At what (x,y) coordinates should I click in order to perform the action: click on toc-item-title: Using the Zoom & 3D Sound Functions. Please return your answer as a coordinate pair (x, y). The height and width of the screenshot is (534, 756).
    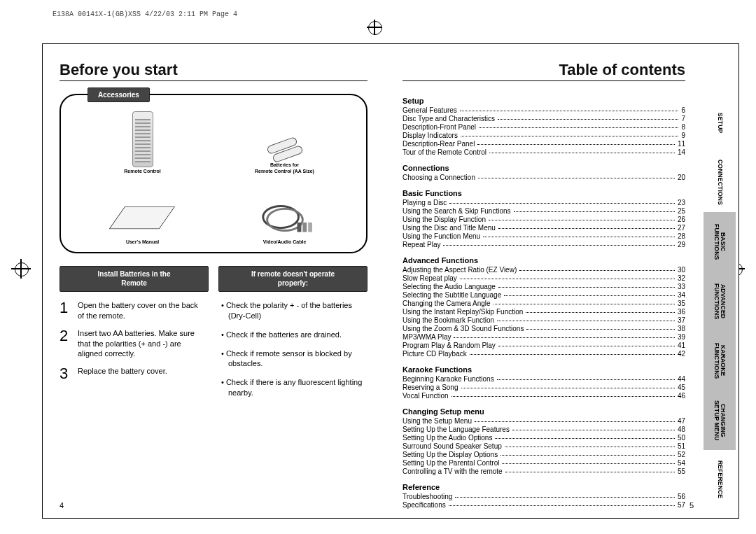
    Looking at the image, I should click on (465, 329).